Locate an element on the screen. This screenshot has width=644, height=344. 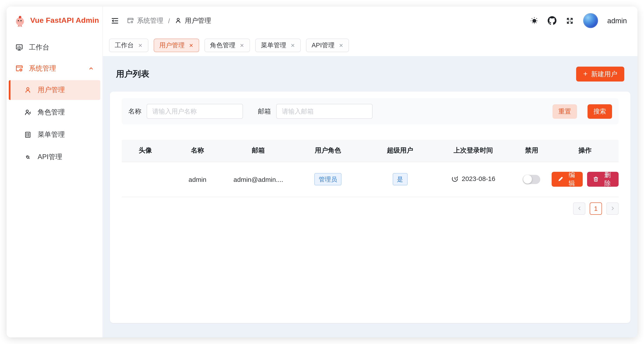
api-plug-icon is located at coordinates (28, 157).